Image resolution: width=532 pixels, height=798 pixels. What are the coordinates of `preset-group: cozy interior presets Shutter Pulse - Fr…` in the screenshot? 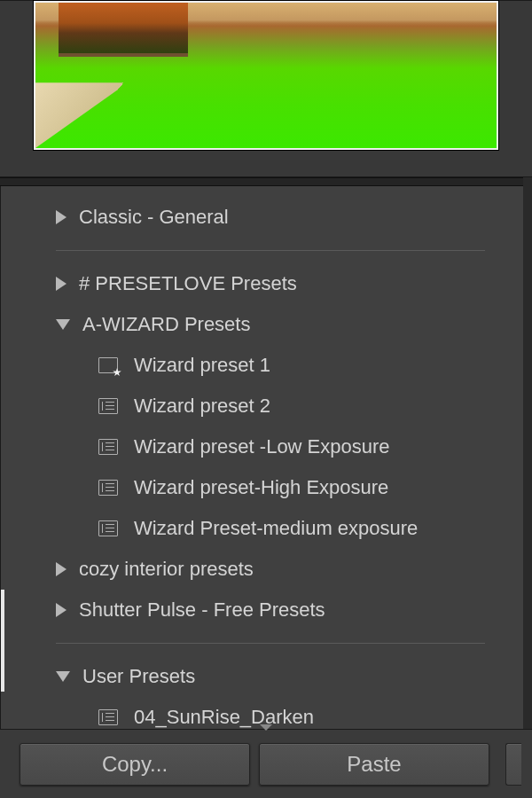 It's located at (266, 590).